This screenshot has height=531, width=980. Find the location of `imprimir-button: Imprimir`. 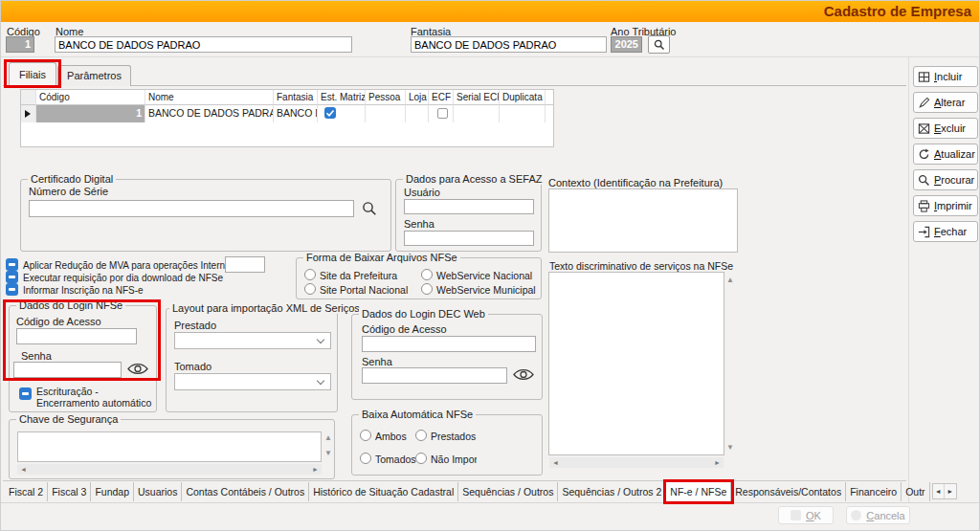

imprimir-button: Imprimir is located at coordinates (946, 206).